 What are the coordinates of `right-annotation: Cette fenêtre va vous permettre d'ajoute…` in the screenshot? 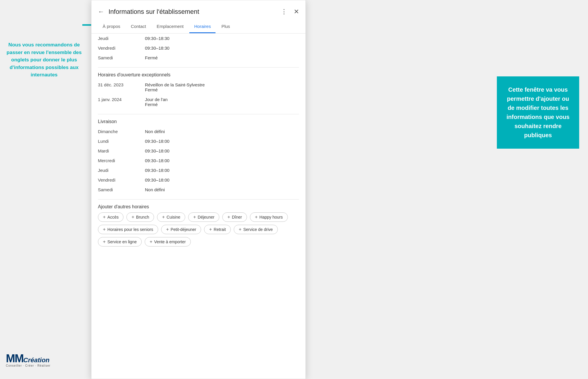 It's located at (538, 113).